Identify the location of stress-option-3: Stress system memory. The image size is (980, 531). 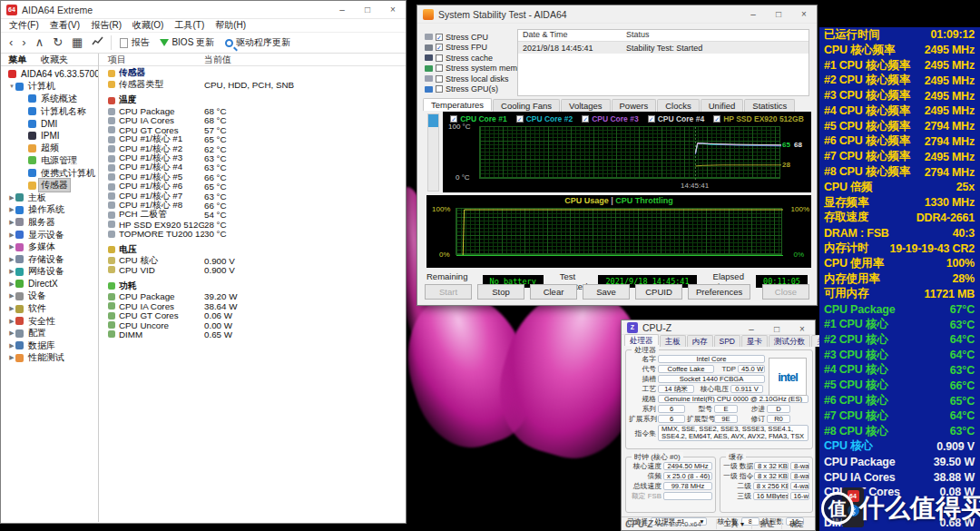
(470, 69).